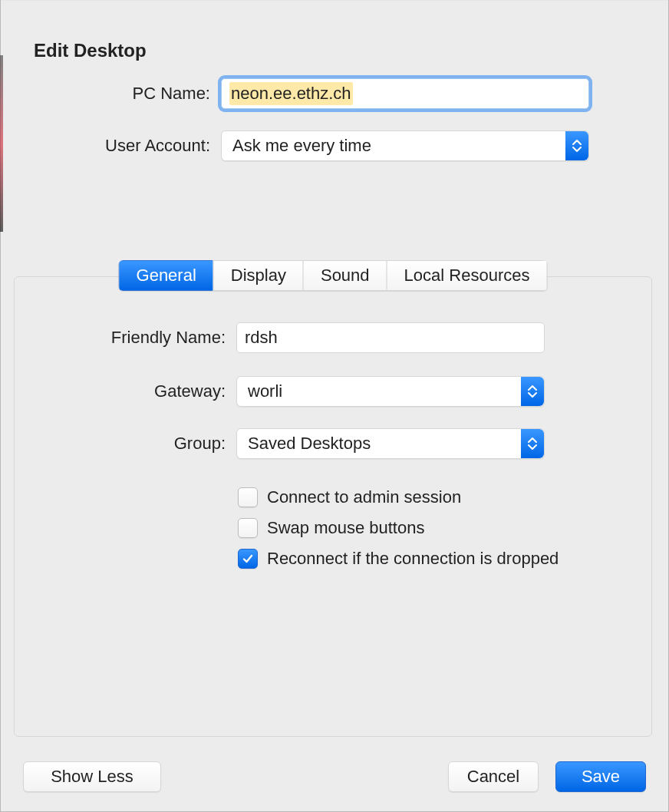 The height and width of the screenshot is (812, 669). I want to click on tab-local-resources: Local Resources, so click(467, 276).